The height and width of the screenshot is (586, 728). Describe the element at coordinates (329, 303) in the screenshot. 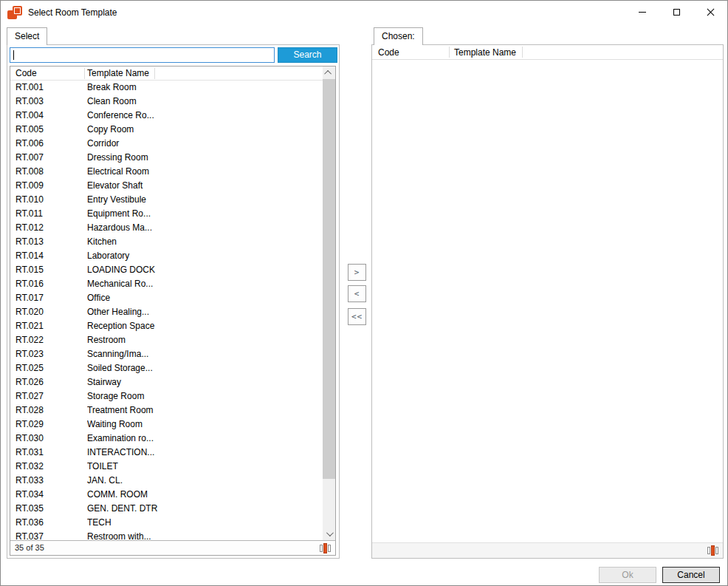

I see `vertical-scrollbar` at that location.